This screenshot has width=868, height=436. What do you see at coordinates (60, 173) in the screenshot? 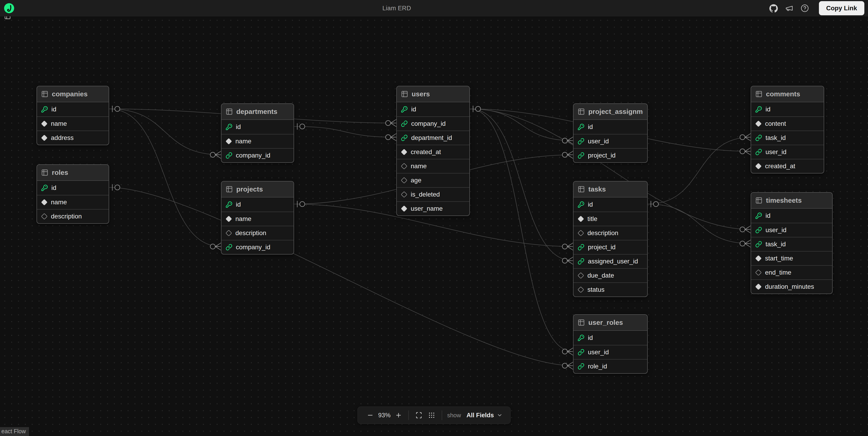
I see `table-title: roles` at bounding box center [60, 173].